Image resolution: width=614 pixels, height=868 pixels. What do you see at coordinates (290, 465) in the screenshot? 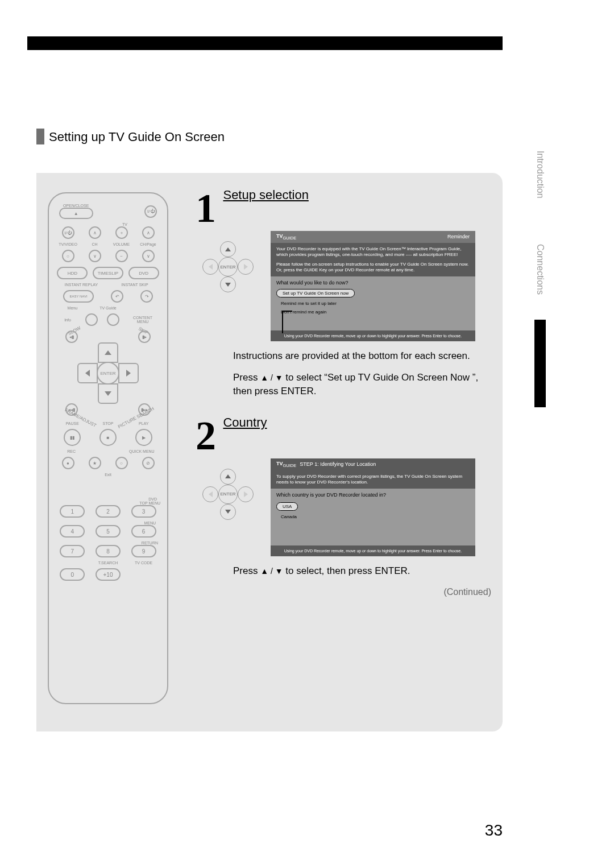
I see `tv-logo-sub-2: GUIDE` at bounding box center [290, 465].